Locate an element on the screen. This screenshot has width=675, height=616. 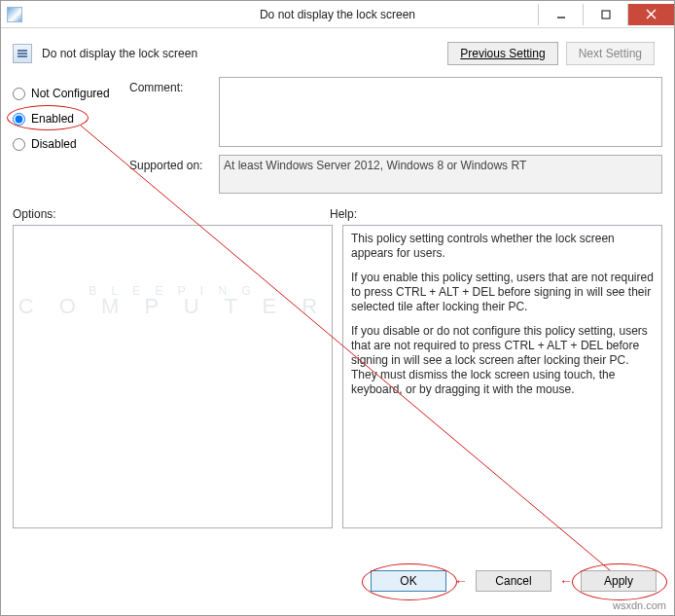
radio-enabled-label: Enabled is located at coordinates (53, 119).